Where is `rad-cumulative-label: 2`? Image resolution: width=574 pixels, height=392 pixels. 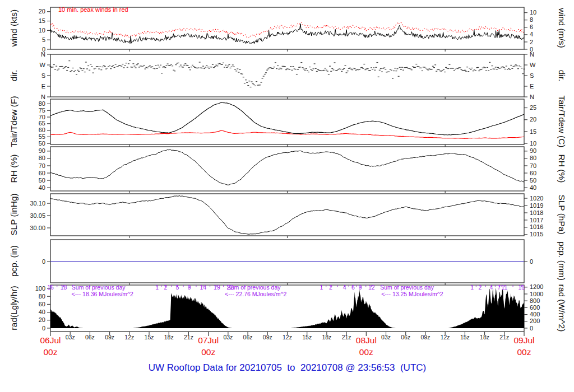 rad-cumulative-label: 2 is located at coordinates (480, 287).